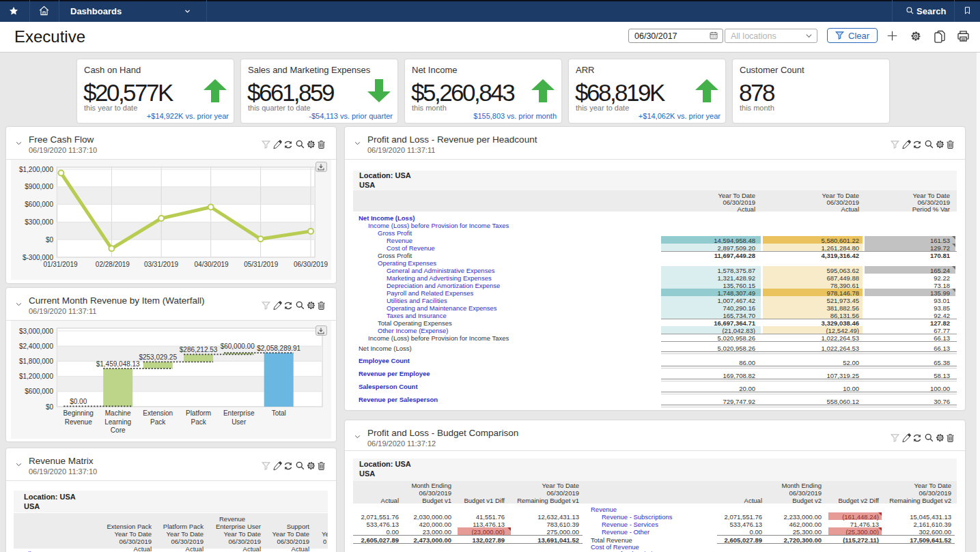 This screenshot has width=980, height=552. Describe the element at coordinates (117, 422) in the screenshot. I see `svg-text: Learning` at that location.